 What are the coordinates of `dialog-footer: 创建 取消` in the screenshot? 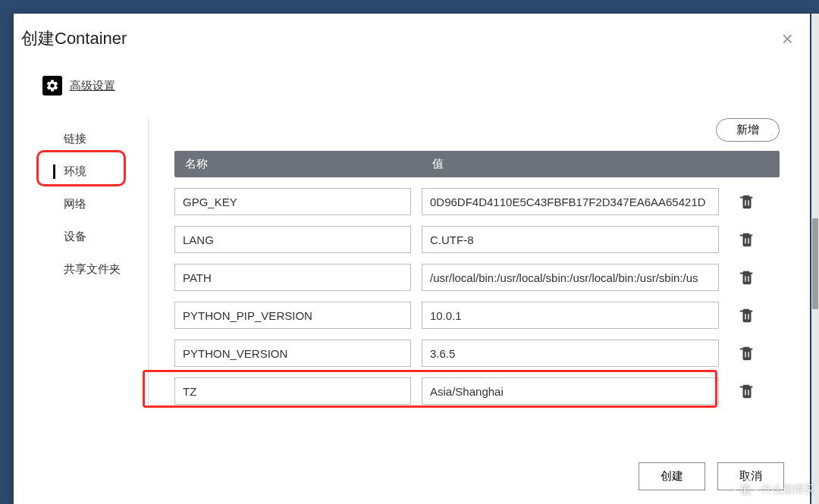 It's located at (412, 477).